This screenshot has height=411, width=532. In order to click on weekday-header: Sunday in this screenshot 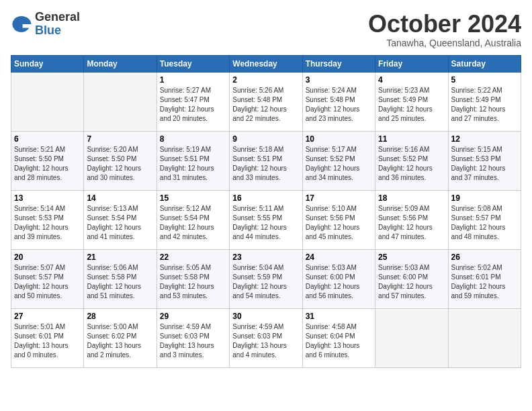, I will do `click(48, 63)`.